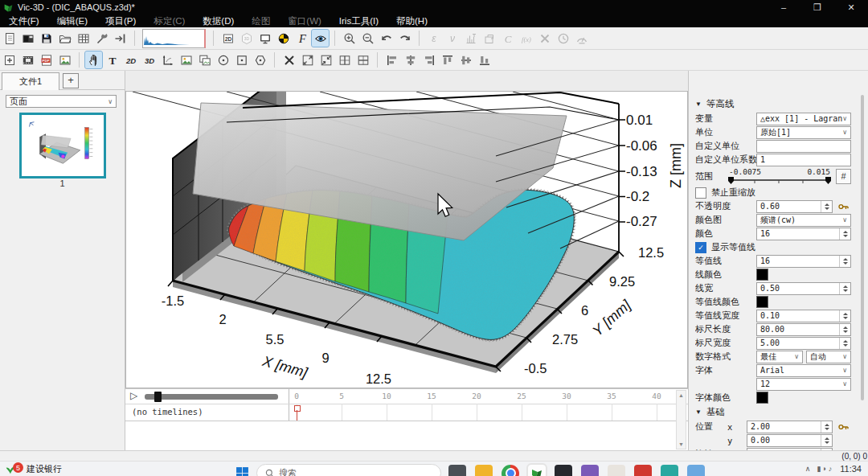 The width and height of the screenshot is (868, 476). What do you see at coordinates (762, 275) in the screenshot?
I see `line-color-swatch` at bounding box center [762, 275].